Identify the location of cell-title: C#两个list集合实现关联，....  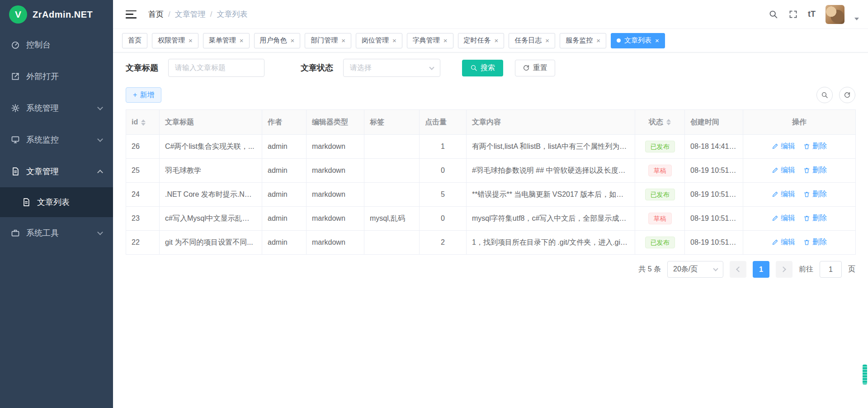
(211, 147).